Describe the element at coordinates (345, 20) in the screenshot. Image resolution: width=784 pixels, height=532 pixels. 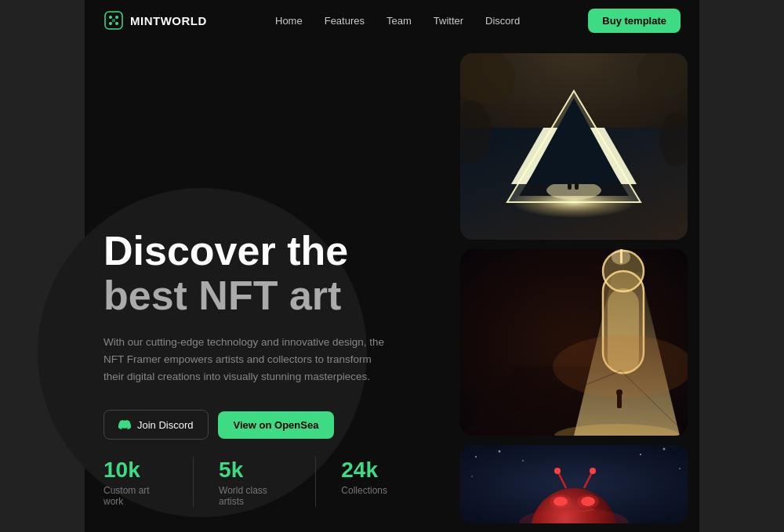
I see `nav-features: Features` at that location.